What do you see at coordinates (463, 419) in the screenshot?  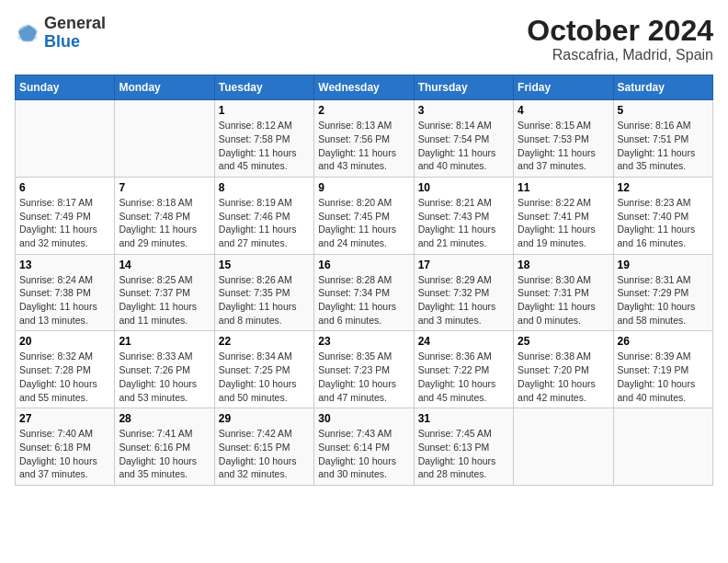 I see `day-number: 31` at bounding box center [463, 419].